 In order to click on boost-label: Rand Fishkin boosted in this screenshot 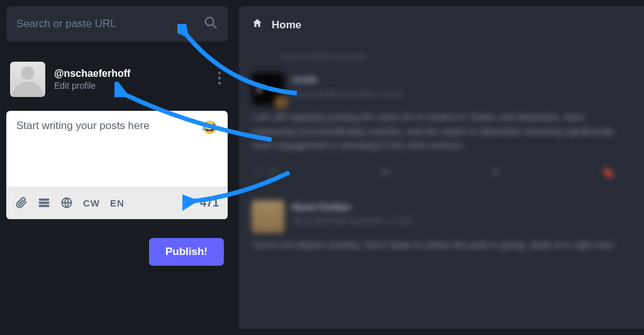, I will do `click(456, 57)`.